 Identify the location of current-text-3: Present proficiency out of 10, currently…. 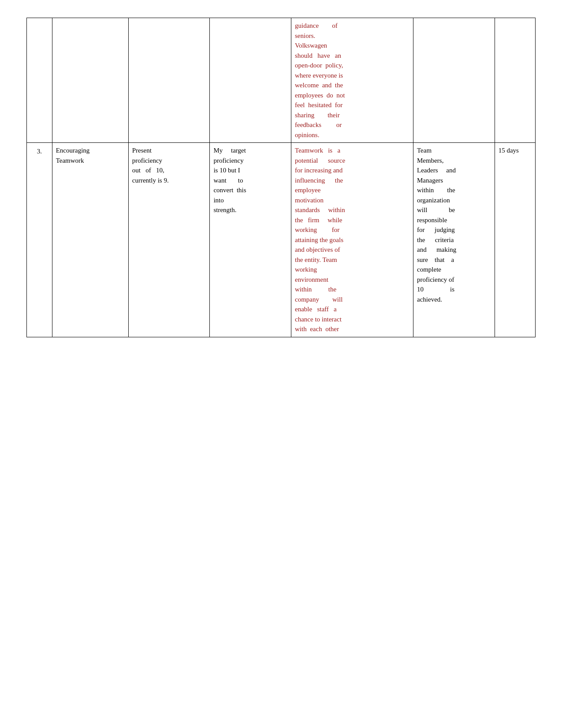
(169, 165).